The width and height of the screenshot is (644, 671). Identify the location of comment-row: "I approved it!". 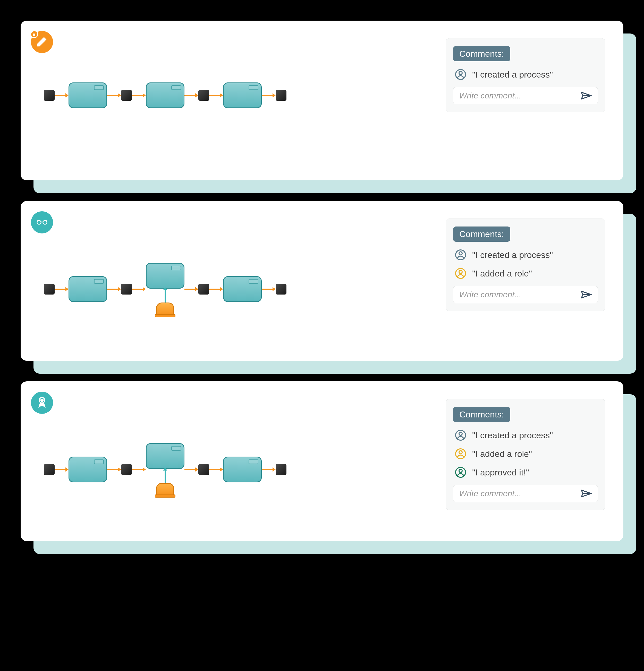
(526, 472).